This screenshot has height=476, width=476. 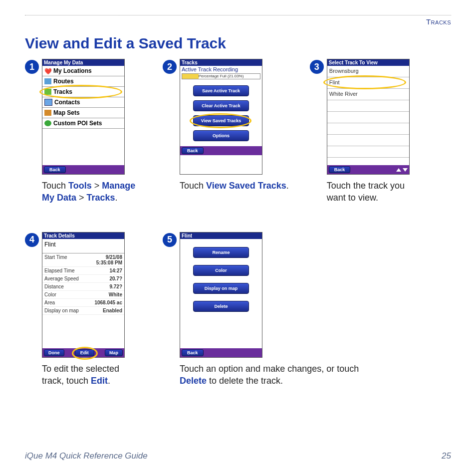 I want to click on done-button: Done, so click(x=54, y=353).